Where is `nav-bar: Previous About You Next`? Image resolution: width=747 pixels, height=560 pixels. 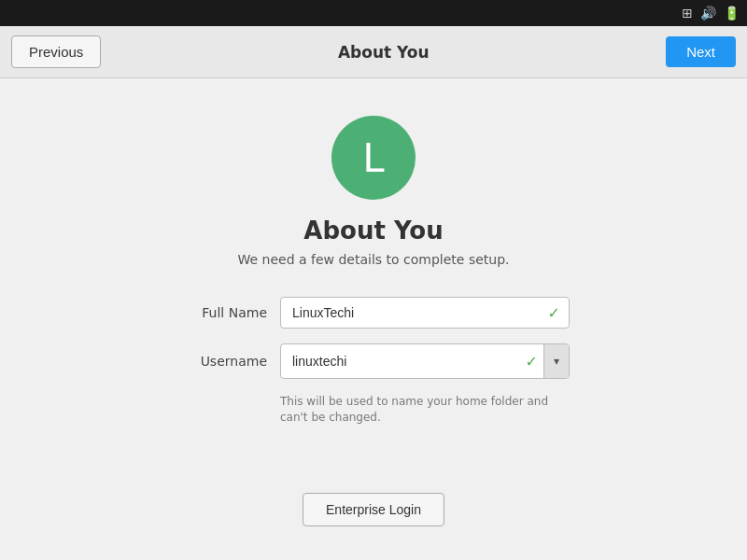
nav-bar: Previous About You Next is located at coordinates (374, 52).